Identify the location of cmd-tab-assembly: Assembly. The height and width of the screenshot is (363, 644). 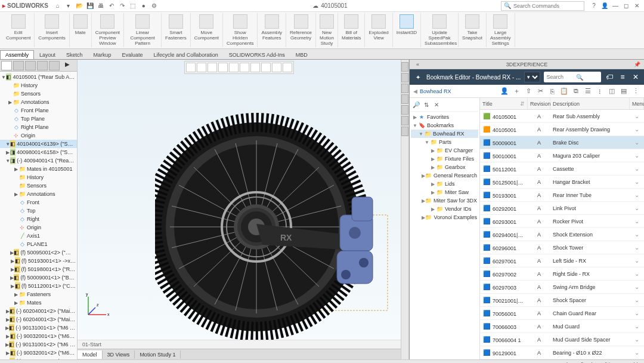
(17, 55).